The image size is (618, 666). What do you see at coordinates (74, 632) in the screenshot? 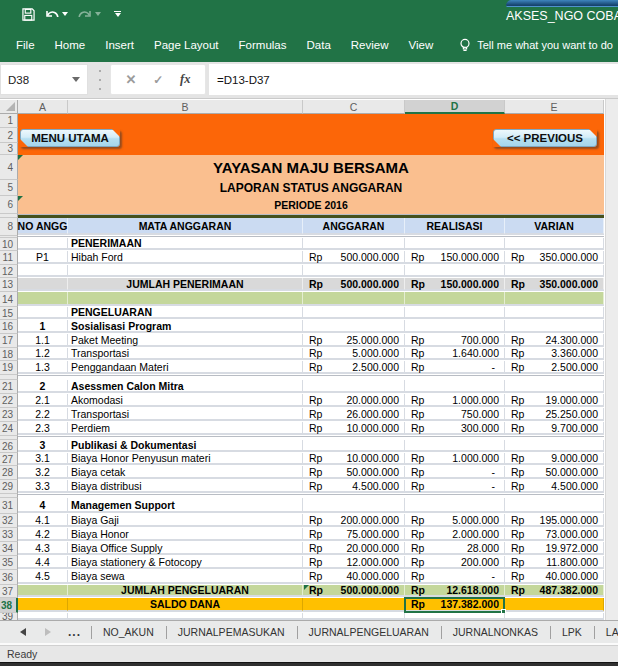
I see `sheet-overflow-button: ...` at bounding box center [74, 632].